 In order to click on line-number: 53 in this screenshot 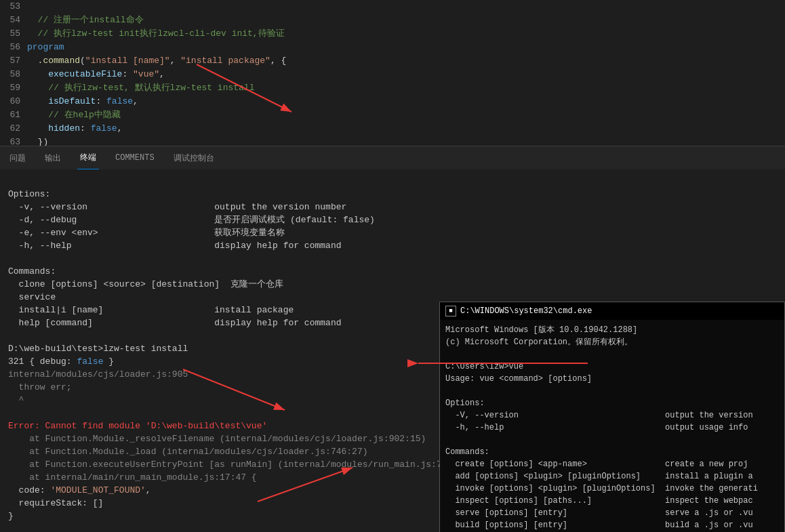, I will do `click(14, 7)`.